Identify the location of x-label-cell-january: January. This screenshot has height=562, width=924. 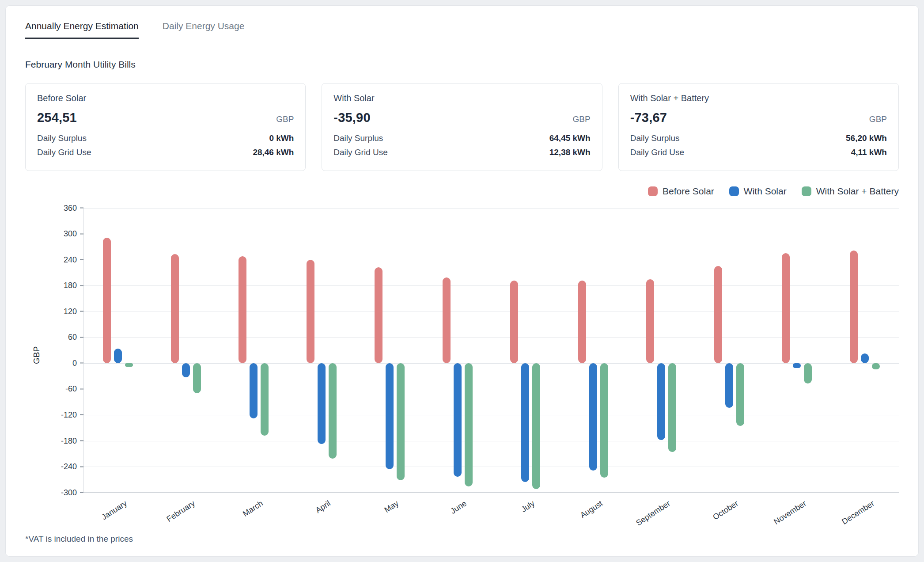
(117, 513).